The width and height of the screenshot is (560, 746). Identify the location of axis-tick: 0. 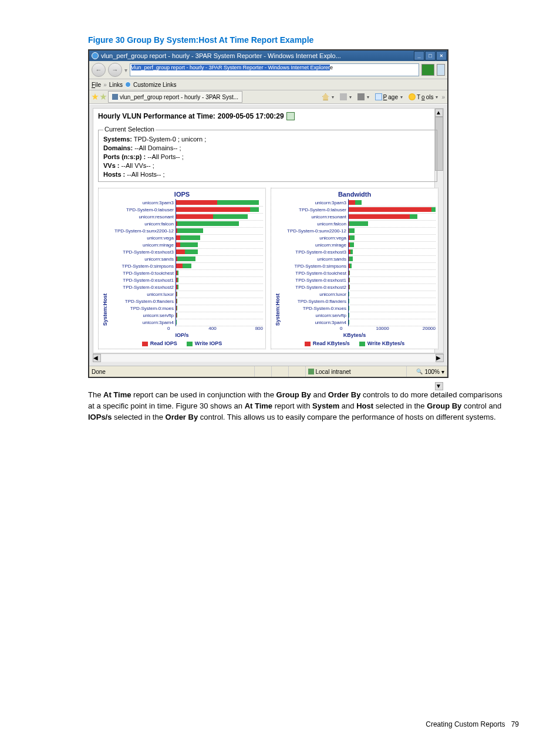
(341, 329).